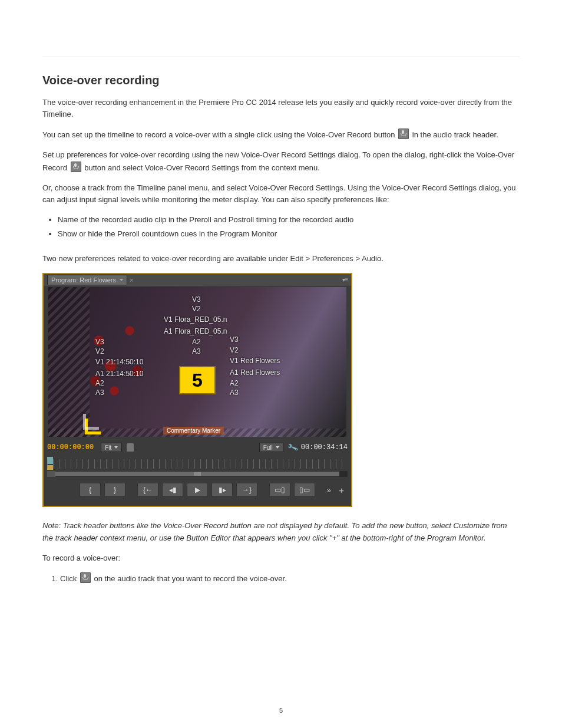  Describe the element at coordinates (281, 532) in the screenshot. I see `note-paragraph: Note: Track header buttons like the Voic…` at that location.